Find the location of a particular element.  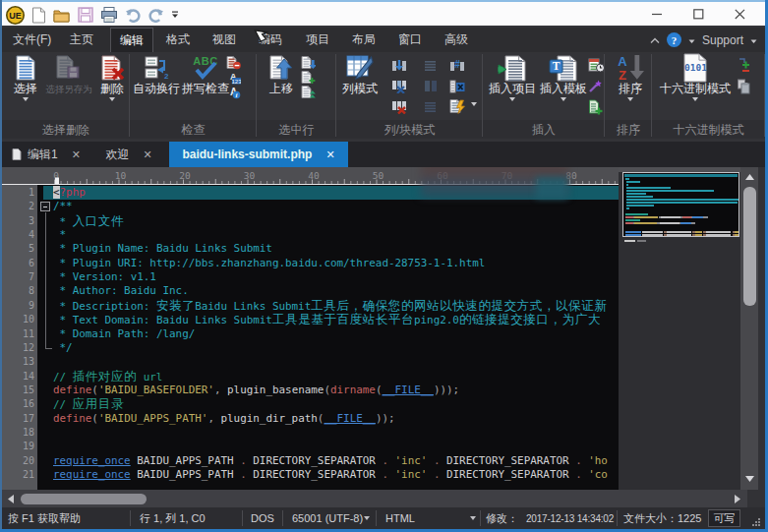

menu-视图: 视图 is located at coordinates (224, 39).